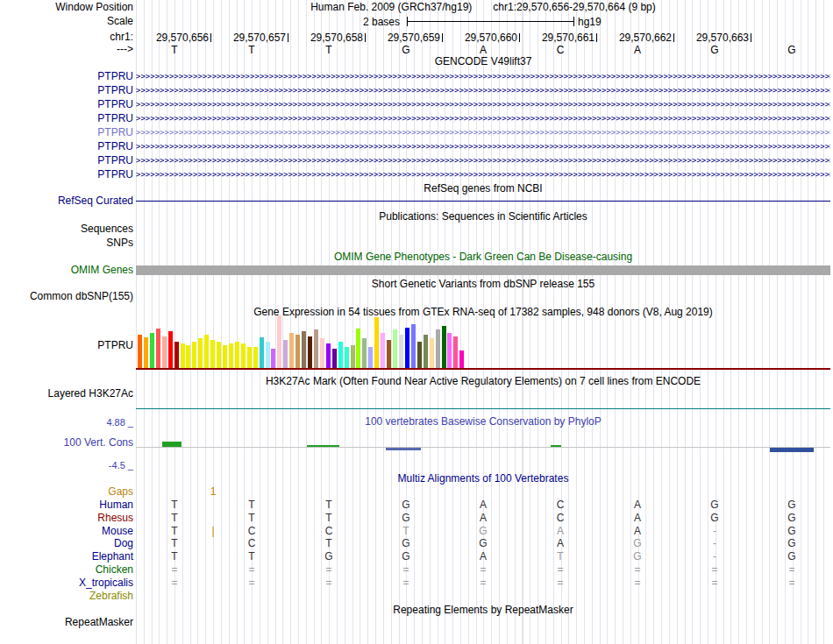 This screenshot has height=644, width=833. I want to click on base-row: TTTGACAGG, so click(416, 50).